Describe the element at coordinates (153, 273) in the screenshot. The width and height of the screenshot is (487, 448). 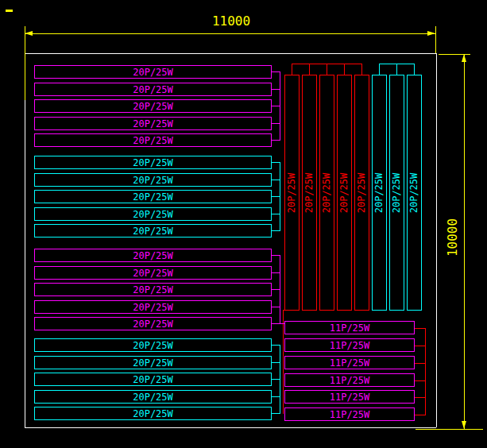
I see `fixture-bar-left-2-1: 20P/25W` at that location.